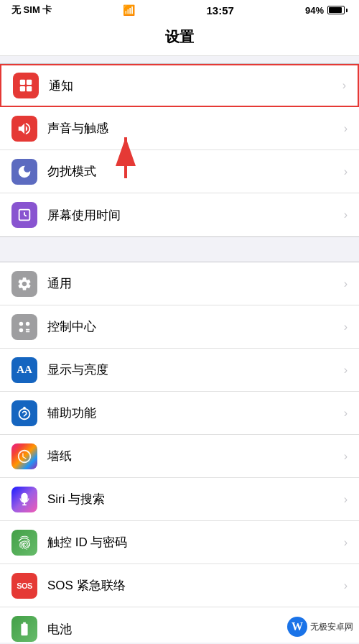 The image size is (359, 644). Describe the element at coordinates (24, 327) in the screenshot. I see `control-icon` at that location.